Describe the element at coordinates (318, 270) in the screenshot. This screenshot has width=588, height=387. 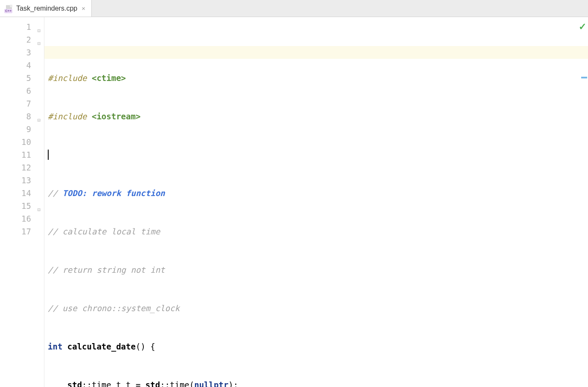
I see `code-line: // return string not int` at that location.